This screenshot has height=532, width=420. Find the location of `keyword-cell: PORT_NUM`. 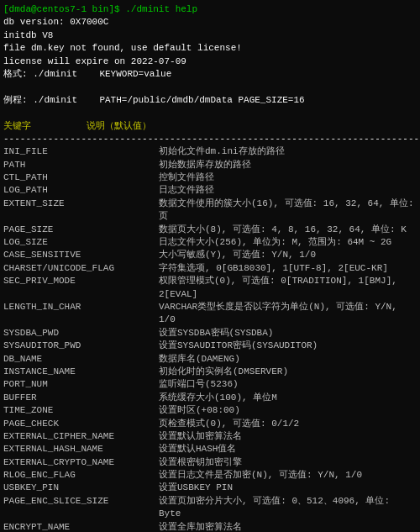

keyword-cell: PORT_NUM is located at coordinates (81, 385).